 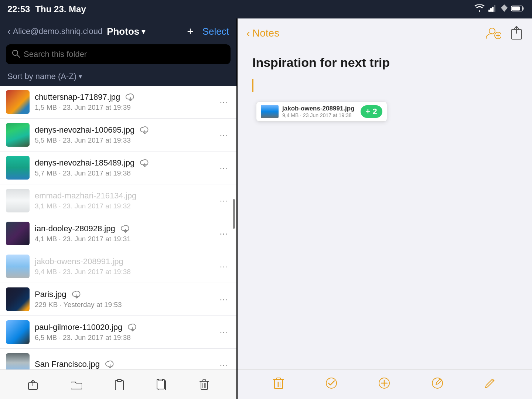 What do you see at coordinates (493, 33) in the screenshot?
I see `add-contact-icon` at bounding box center [493, 33].